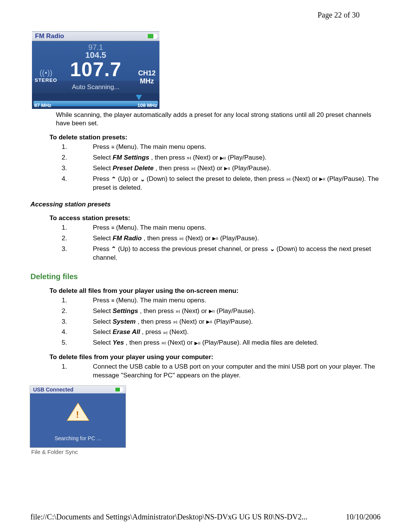 This screenshot has width=411, height=532. What do you see at coordinates (221, 243) in the screenshot?
I see `access-presets-list: 1.Press ≡ (Menu). The main menu opens. 2…` at bounding box center [221, 243].